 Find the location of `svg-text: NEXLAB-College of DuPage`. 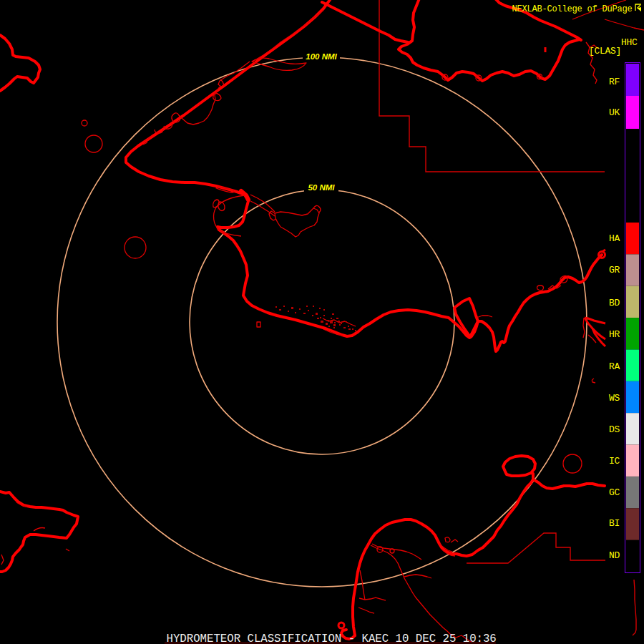

svg-text: NEXLAB-College of DuPage is located at coordinates (572, 9).